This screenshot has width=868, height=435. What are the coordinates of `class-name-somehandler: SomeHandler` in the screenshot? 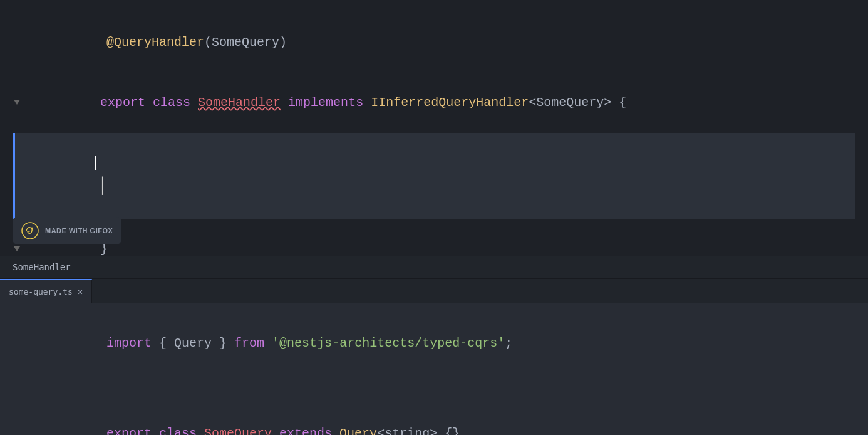 It's located at (239, 103).